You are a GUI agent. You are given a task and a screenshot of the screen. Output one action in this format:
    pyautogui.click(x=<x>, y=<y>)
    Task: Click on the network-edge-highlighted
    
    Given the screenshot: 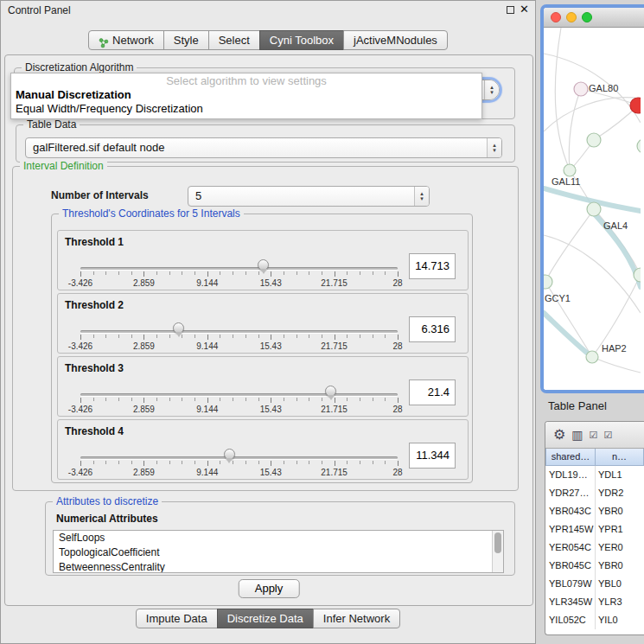 What is the action you would take?
    pyautogui.click(x=568, y=335)
    